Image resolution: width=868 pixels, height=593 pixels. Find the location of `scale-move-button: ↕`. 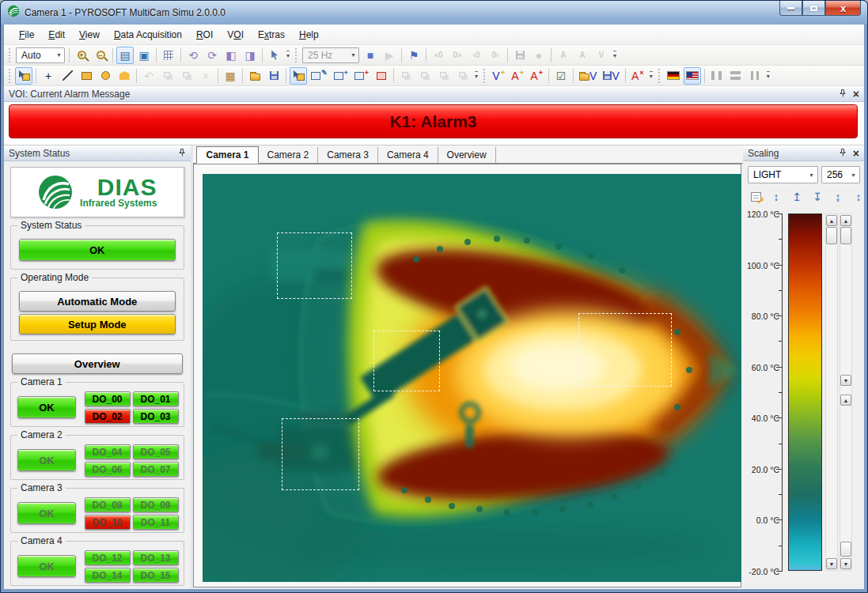

scale-move-button: ↕ is located at coordinates (776, 197).